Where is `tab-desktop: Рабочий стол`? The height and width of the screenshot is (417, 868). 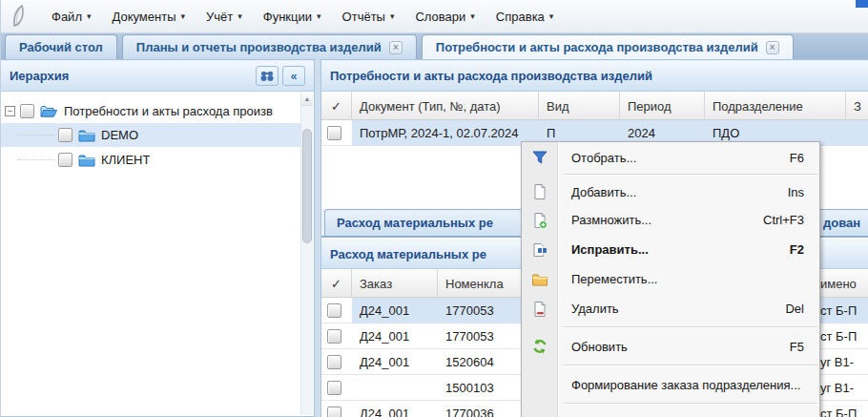
tab-desktop: Рабочий стол is located at coordinates (61, 47).